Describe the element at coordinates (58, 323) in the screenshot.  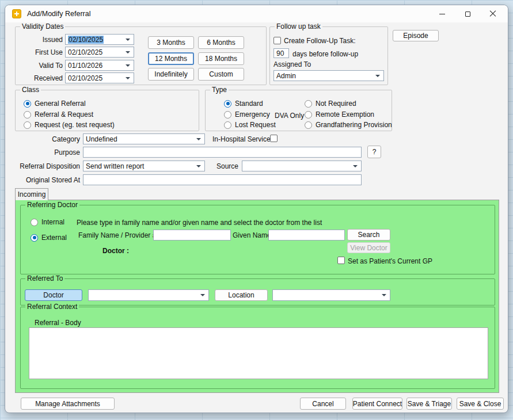
I see `referral-body-label: Referral - Body` at that location.